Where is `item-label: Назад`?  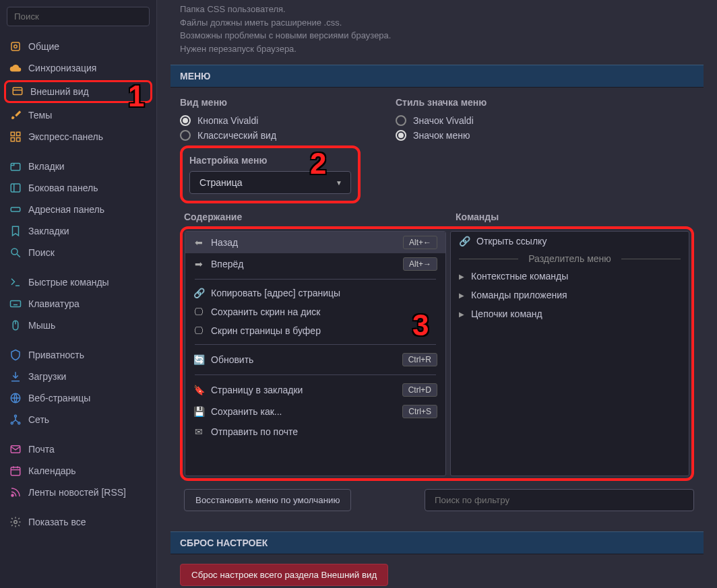
item-label: Назад is located at coordinates (224, 242).